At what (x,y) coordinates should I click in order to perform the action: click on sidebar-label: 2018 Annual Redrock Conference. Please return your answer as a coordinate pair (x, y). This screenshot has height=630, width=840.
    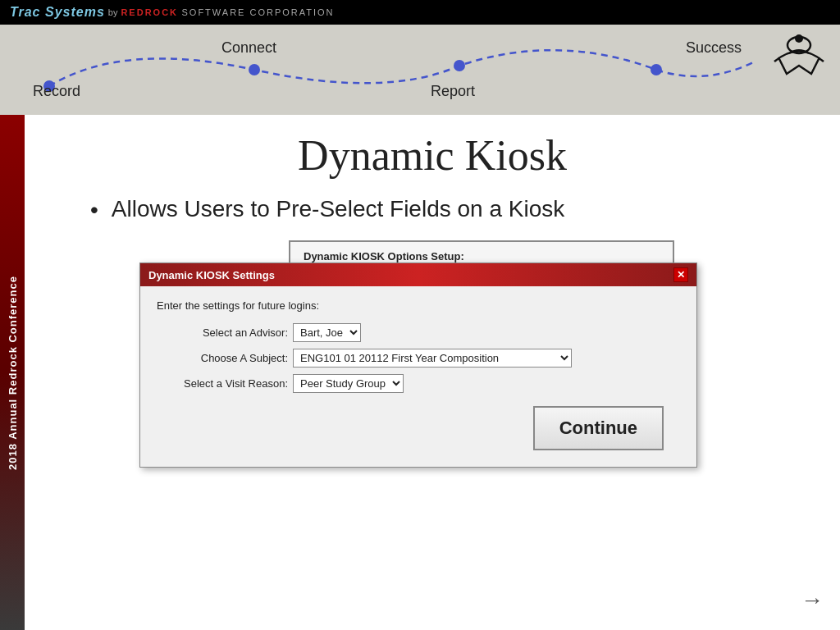
    Looking at the image, I should click on (13, 372).